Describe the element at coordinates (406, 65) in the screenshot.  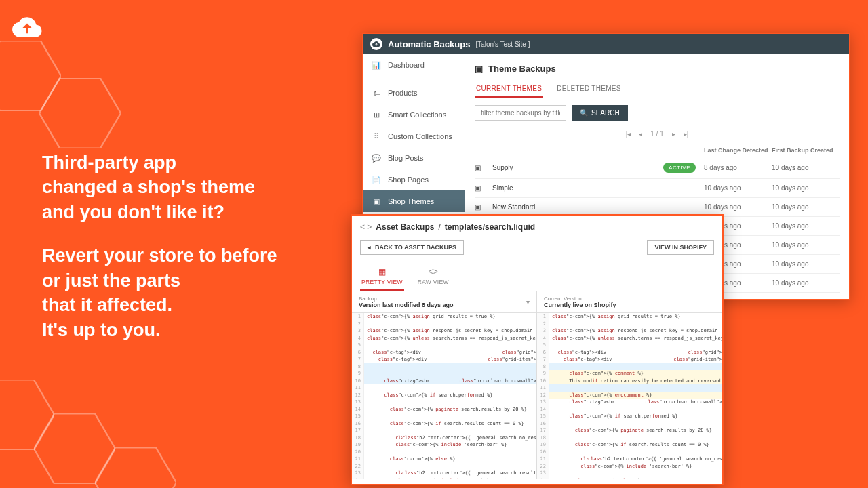
I see `sidebar-item-label: Dashboard` at that location.